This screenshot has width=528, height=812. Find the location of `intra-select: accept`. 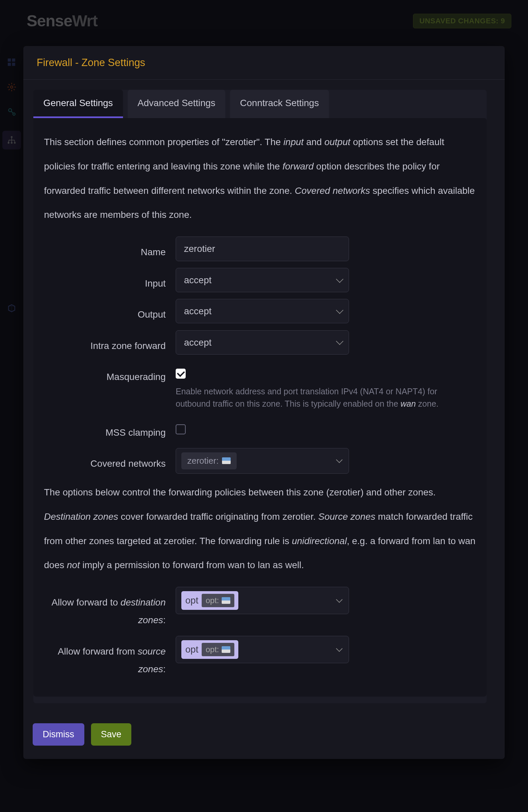

intra-select: accept is located at coordinates (262, 343).